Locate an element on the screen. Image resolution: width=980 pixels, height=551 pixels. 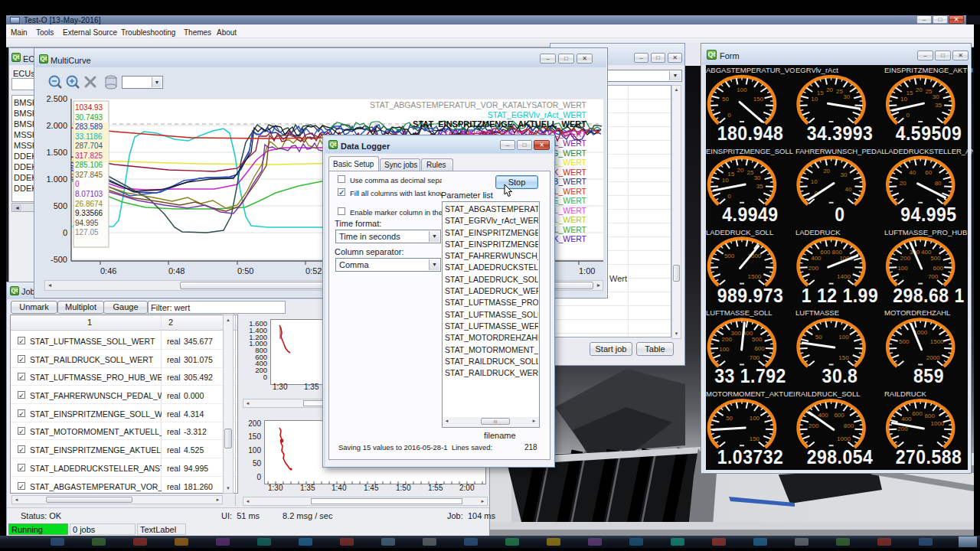
svg-text: 1400 is located at coordinates (844, 277).